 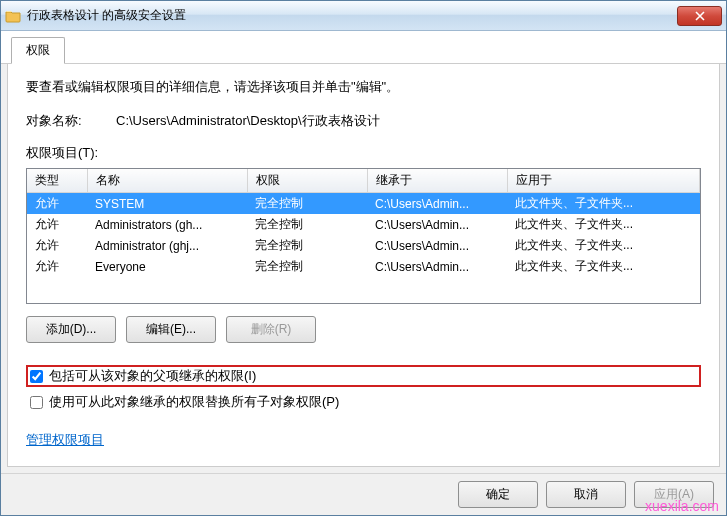 What do you see at coordinates (437, 181) in the screenshot?
I see `col-inherit: 继承于` at bounding box center [437, 181].